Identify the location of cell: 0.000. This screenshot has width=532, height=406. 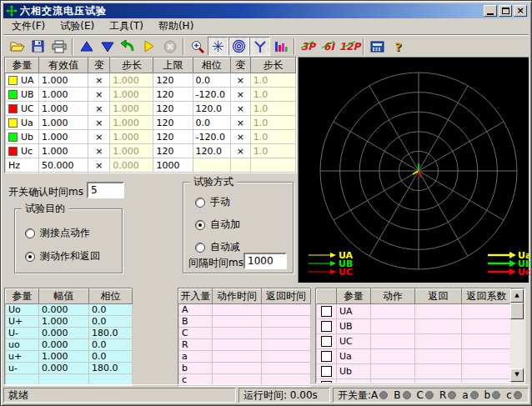
(132, 165).